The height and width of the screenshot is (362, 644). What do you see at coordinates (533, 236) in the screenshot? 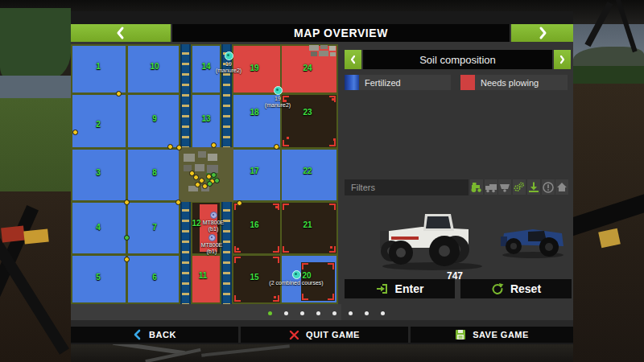
I see `new-holland-tractor-image` at bounding box center [533, 236].